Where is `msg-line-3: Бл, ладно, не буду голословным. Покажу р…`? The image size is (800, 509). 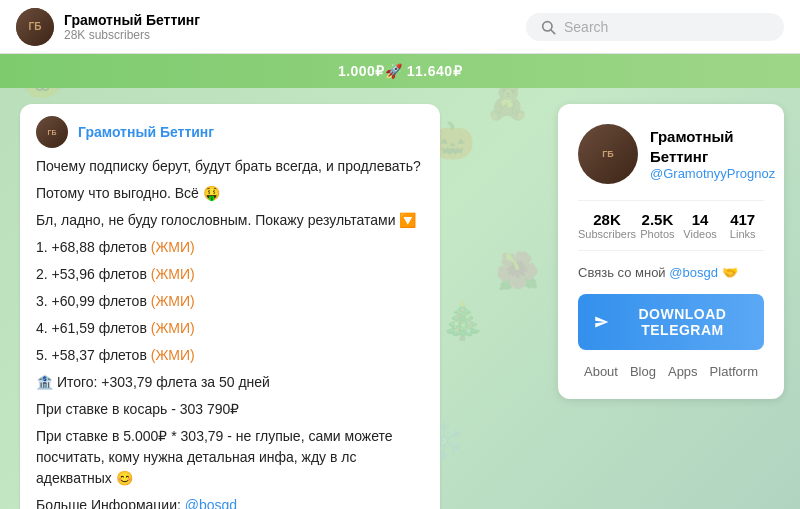
msg-line-3: Бл, ладно, не буду голословным. Покажу р… is located at coordinates (230, 220).